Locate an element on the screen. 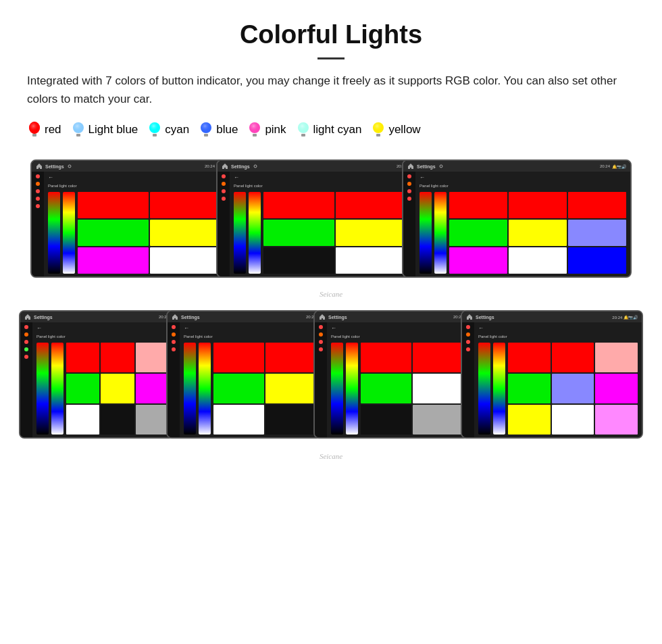 This screenshot has width=662, height=644. page-description: Integrated with 7 colors of button indic… is located at coordinates (331, 90).